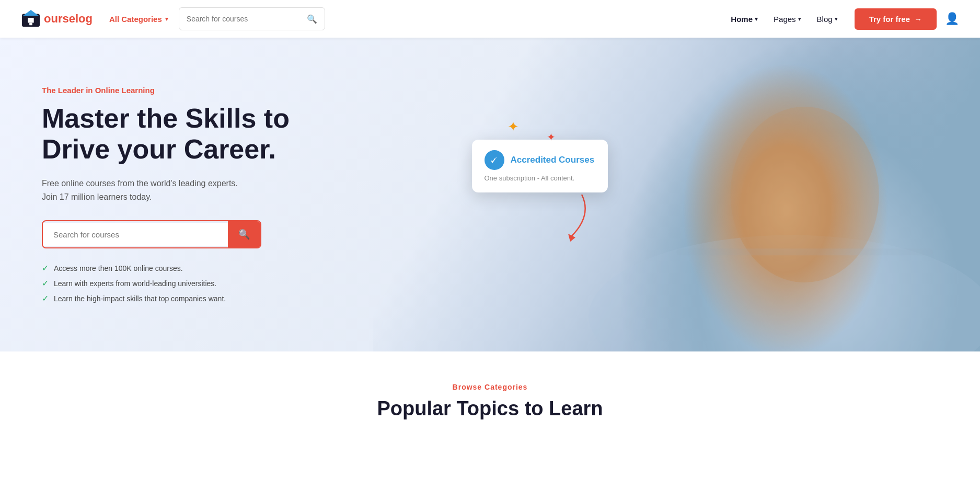  I want to click on try-free-arrow-icon: →, so click(918, 19).